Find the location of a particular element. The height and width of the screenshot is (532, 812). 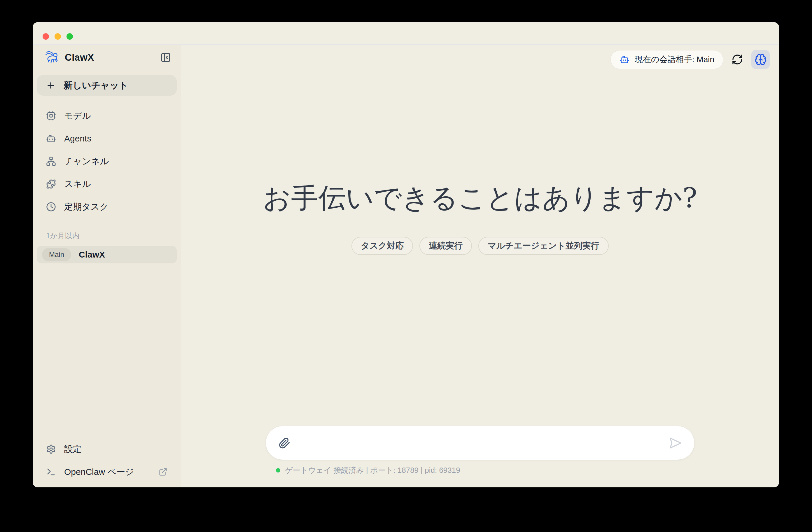

send-button is located at coordinates (675, 443).